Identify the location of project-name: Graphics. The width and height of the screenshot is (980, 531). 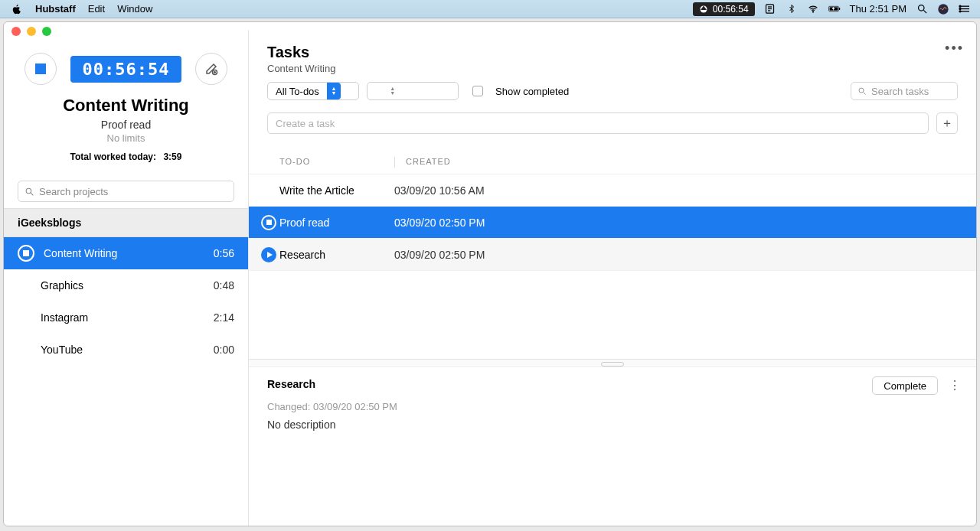
(51, 285).